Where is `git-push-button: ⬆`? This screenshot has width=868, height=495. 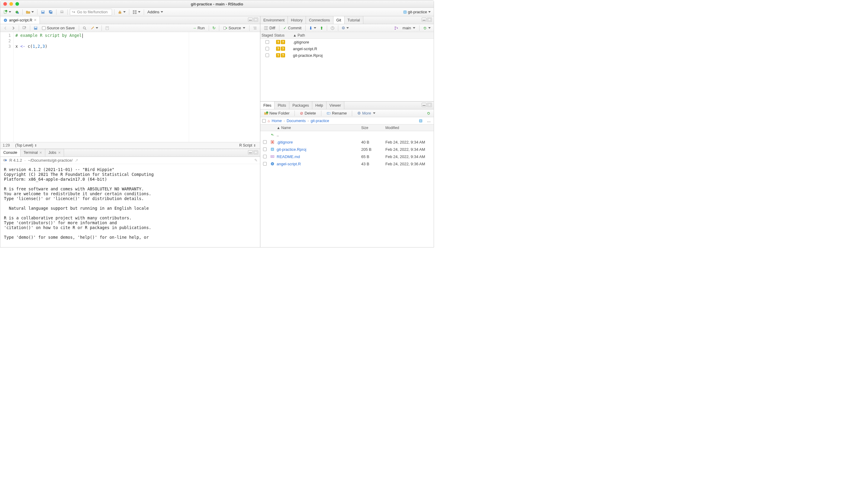 git-push-button: ⬆ is located at coordinates (322, 28).